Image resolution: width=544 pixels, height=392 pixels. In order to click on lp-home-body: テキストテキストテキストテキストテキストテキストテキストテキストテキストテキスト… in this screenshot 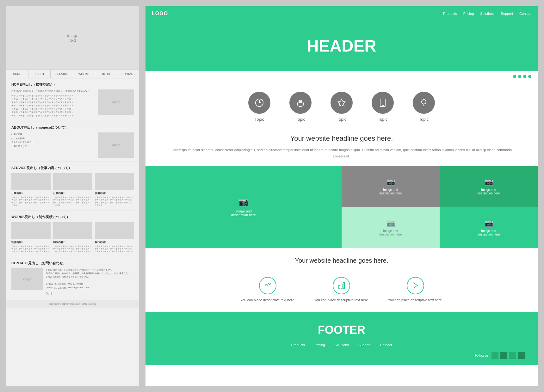, I will do `click(53, 106)`.